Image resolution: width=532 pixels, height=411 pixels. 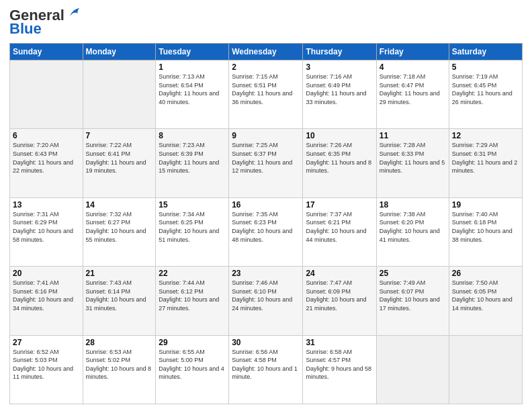 I want to click on day-number: 8, so click(x=192, y=136).